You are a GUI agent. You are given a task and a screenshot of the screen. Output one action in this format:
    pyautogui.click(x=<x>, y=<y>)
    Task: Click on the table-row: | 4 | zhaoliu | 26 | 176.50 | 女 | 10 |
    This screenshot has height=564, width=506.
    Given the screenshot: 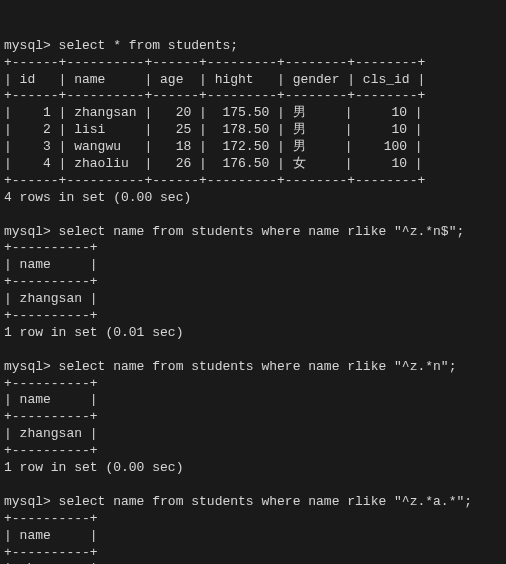 What is the action you would take?
    pyautogui.click(x=214, y=164)
    